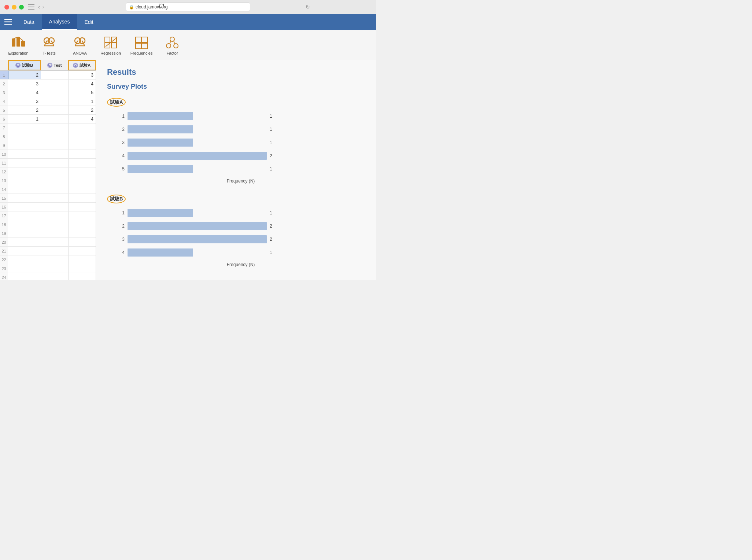  What do you see at coordinates (48, 93) in the screenshot?
I see `table-row: 345` at bounding box center [48, 93].